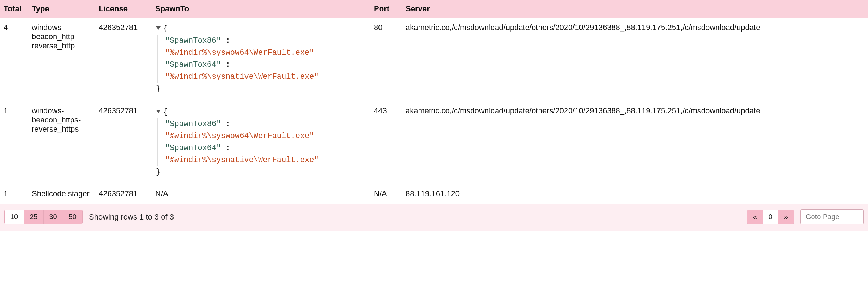 The height and width of the screenshot is (300, 868). What do you see at coordinates (755, 217) in the screenshot?
I see `prev-page-button: «` at bounding box center [755, 217].